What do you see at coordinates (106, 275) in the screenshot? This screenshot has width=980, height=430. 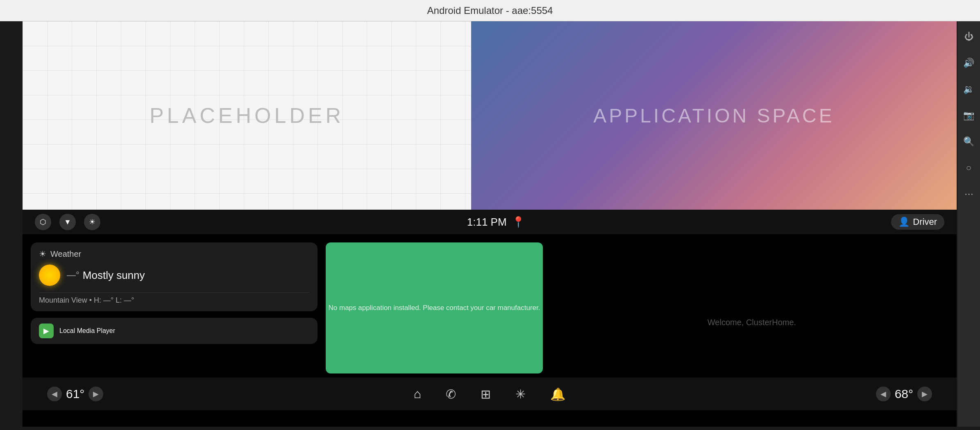 I see `weather-info: —° Mostly sunny` at bounding box center [106, 275].